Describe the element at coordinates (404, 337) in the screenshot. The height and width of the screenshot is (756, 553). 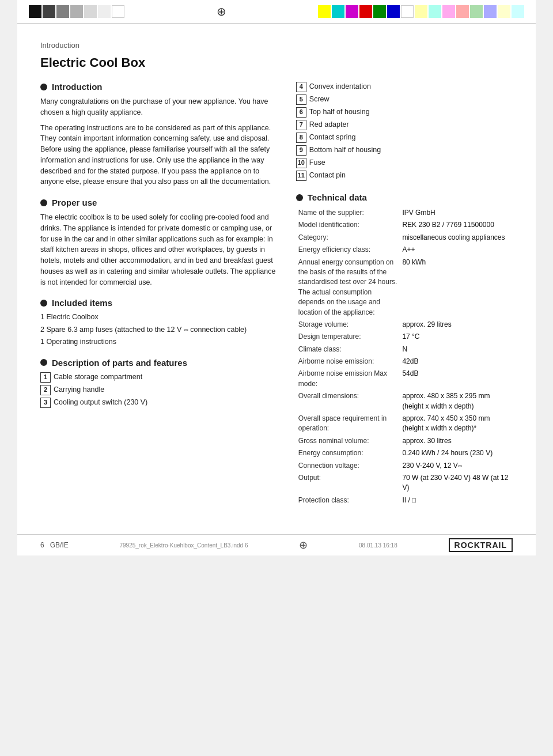
I see `table-row: Design temperature: 17 °C` at that location.